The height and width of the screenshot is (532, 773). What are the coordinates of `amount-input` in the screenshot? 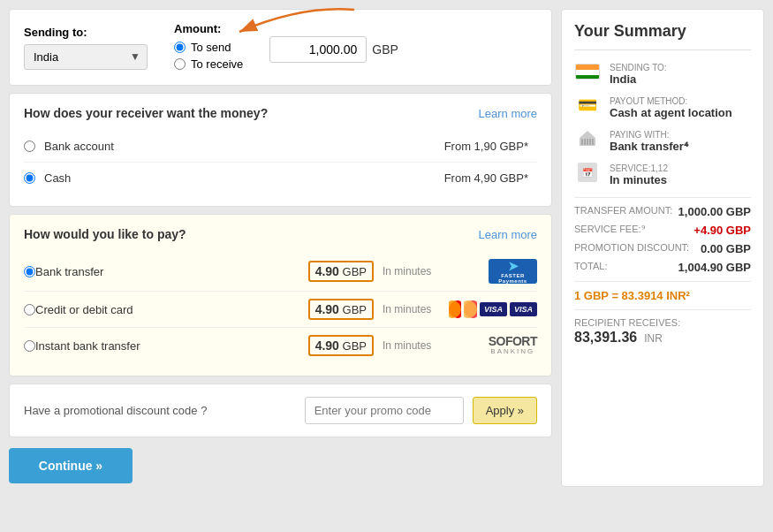 It's located at (318, 49).